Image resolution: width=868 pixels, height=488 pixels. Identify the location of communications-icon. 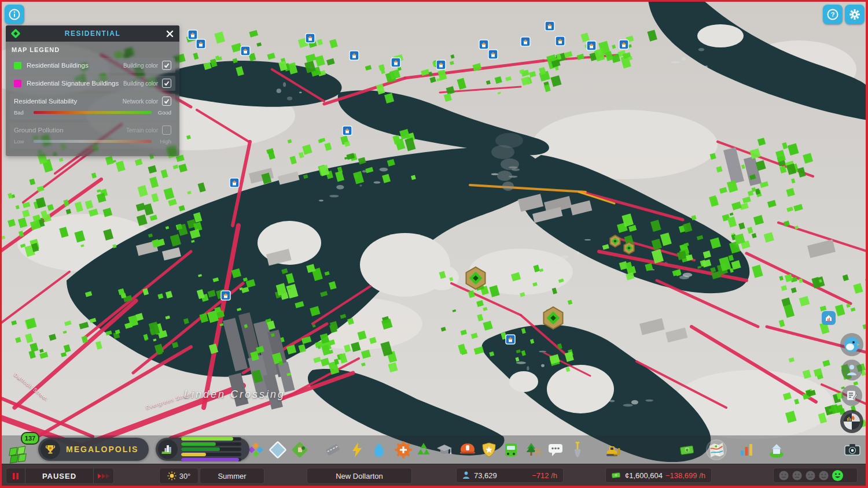
(556, 450).